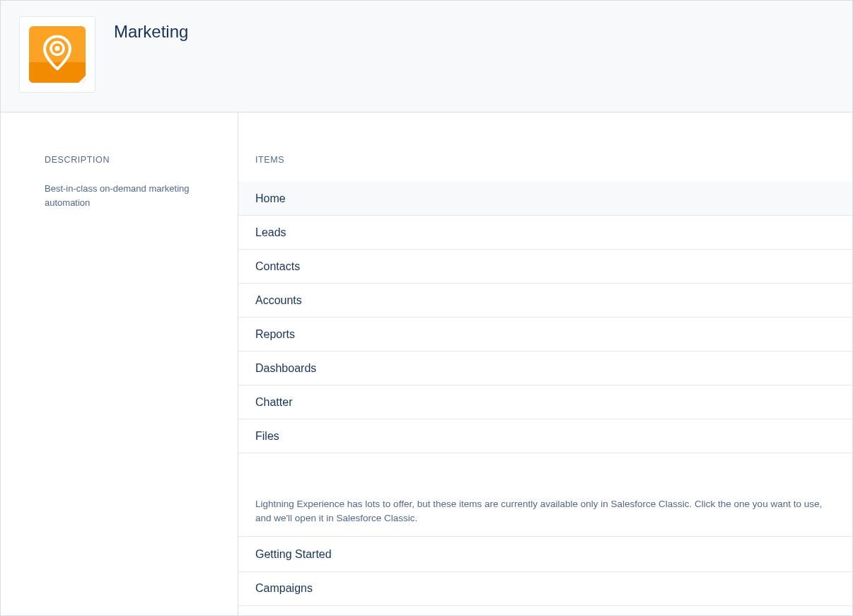 The width and height of the screenshot is (853, 616). Describe the element at coordinates (545, 436) in the screenshot. I see `nav-item-files: Files` at that location.